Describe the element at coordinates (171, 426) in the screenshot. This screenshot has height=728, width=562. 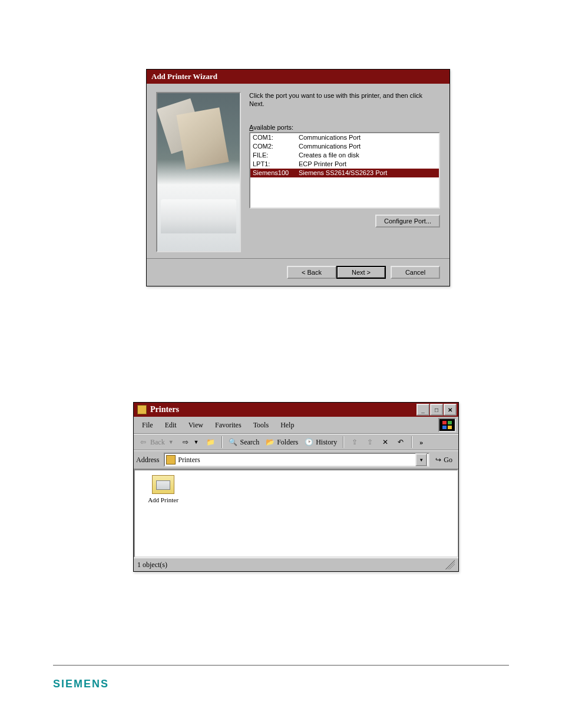
I see `menu-edit: Edit` at that location.